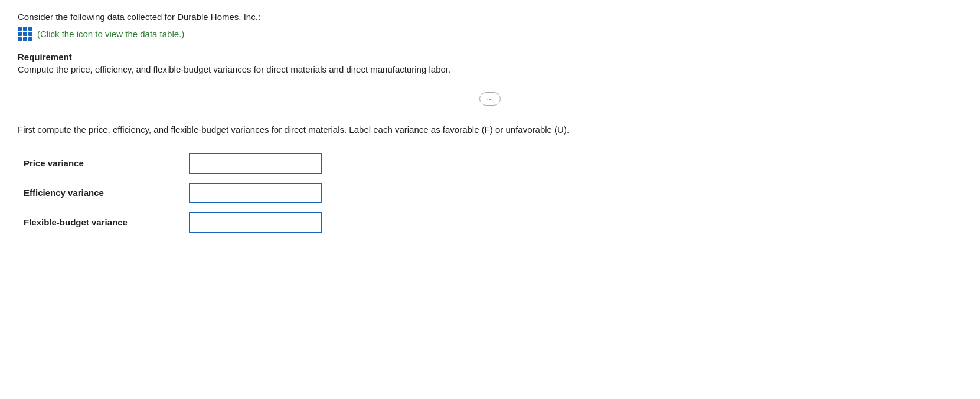 The image size is (980, 399). I want to click on price-variance-label-input, so click(306, 163).